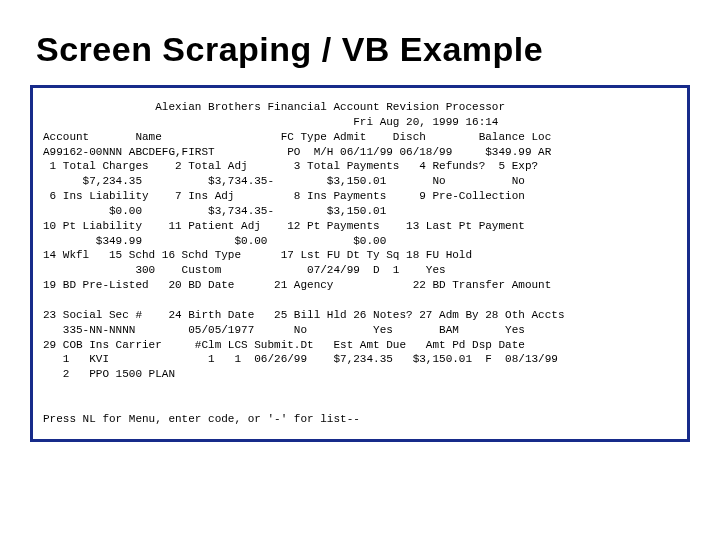  What do you see at coordinates (258, 255) in the screenshot?
I see `line-row-14: 14 Wkfl 15 Schd 16 Schd Type 17 Lst FU D…` at bounding box center [258, 255].